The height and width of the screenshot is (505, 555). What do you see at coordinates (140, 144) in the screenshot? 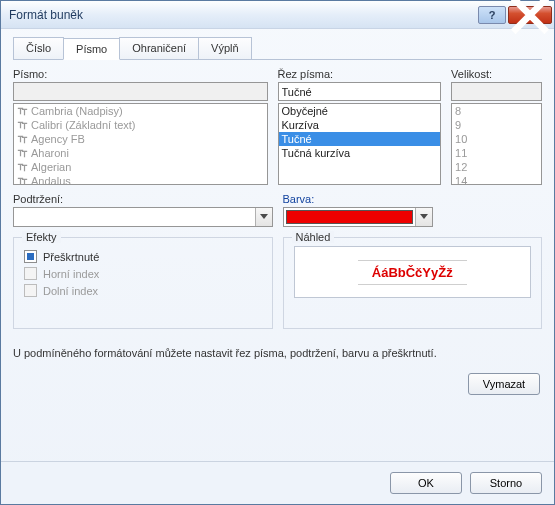
I see `font-listbox: ꭲꭲCambria (Nadpisy) ꭲꭲCalibri (Základní …` at bounding box center [140, 144].